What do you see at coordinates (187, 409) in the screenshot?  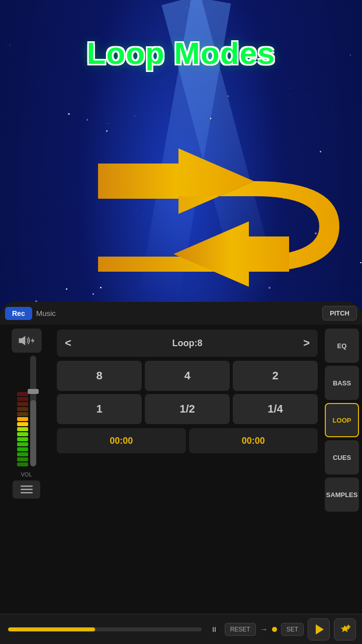 I see `beat-button-half: 1/2` at bounding box center [187, 409].